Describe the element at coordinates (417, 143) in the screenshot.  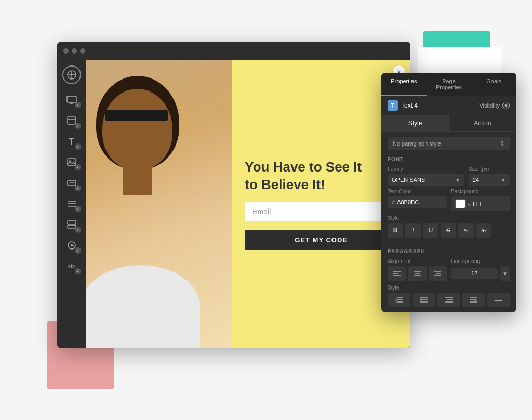
I see `paragraph-style-text: No paragraph style` at that location.